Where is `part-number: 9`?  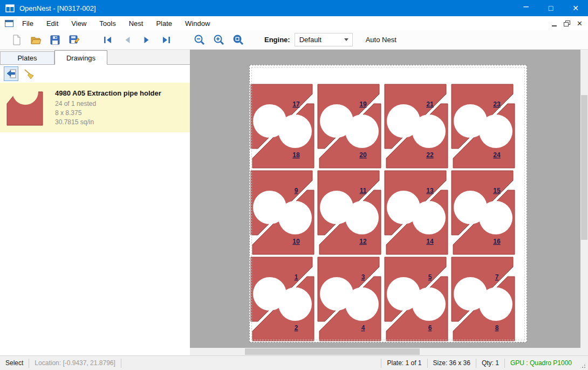 part-number: 9 is located at coordinates (297, 191).